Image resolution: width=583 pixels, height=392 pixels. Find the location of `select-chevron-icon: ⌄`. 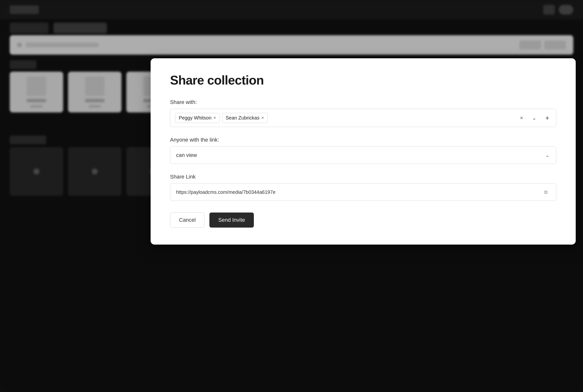

select-chevron-icon: ⌄ is located at coordinates (548, 155).